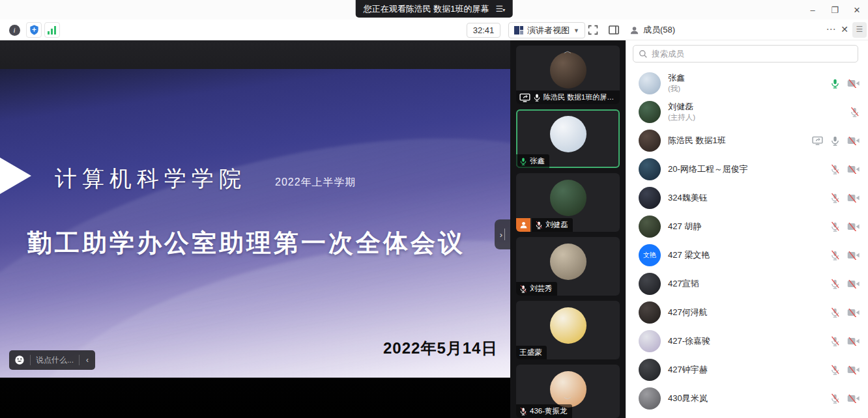 The width and height of the screenshot is (868, 418). What do you see at coordinates (680, 107) in the screenshot?
I see `member-name: 刘健磊` at bounding box center [680, 107].